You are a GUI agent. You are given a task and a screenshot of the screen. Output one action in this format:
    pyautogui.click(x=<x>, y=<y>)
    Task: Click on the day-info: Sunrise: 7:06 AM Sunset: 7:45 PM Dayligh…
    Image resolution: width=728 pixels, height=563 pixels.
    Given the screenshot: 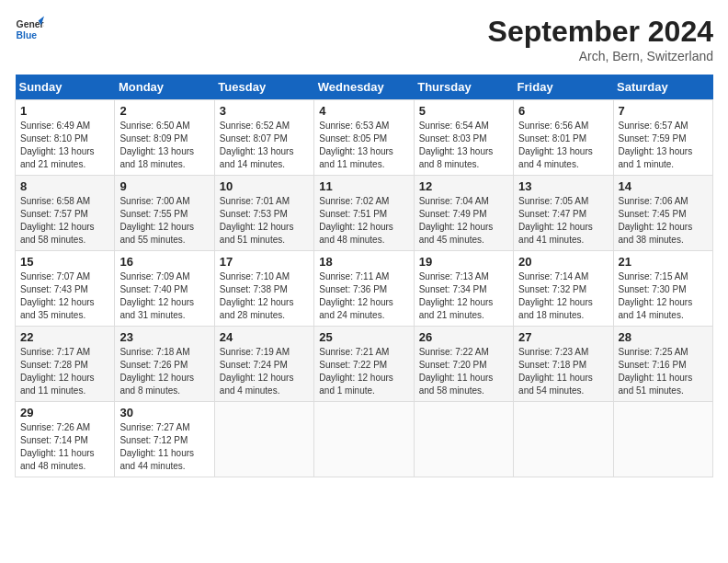 What is the action you would take?
    pyautogui.click(x=664, y=221)
    